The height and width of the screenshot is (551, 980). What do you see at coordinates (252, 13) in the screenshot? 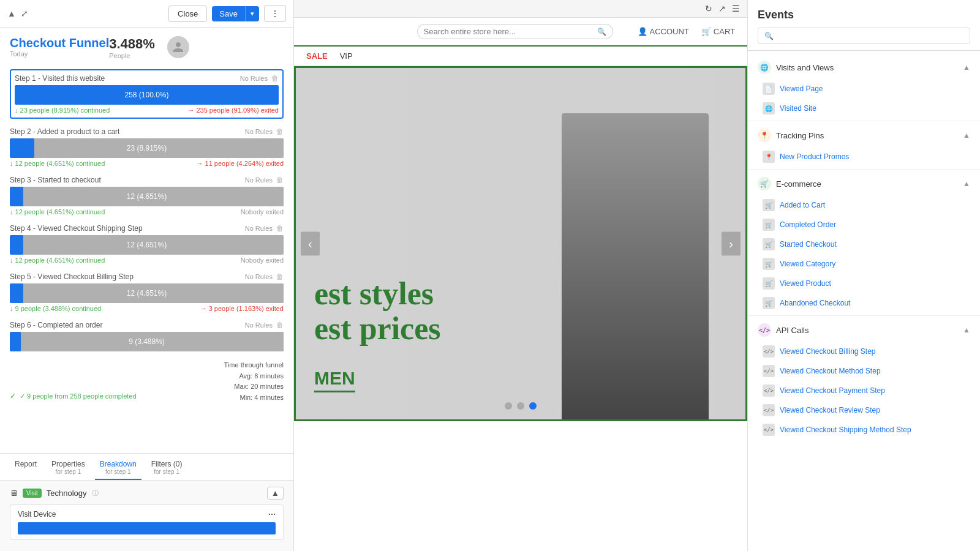
I see `save-dropdown-button: ▾` at bounding box center [252, 13].